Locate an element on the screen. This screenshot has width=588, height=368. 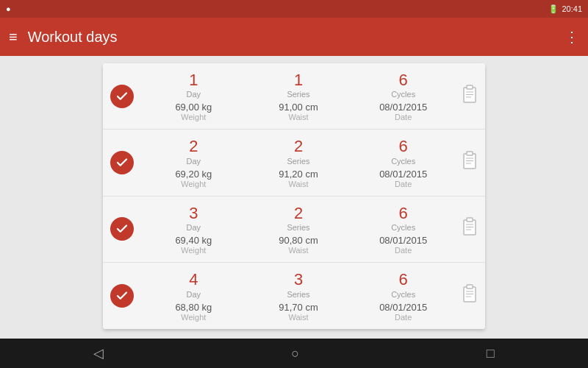
row-cols-3: 3 Day 69,40 kg Weight 2 Series 90,80 cm … is located at coordinates (298, 230).